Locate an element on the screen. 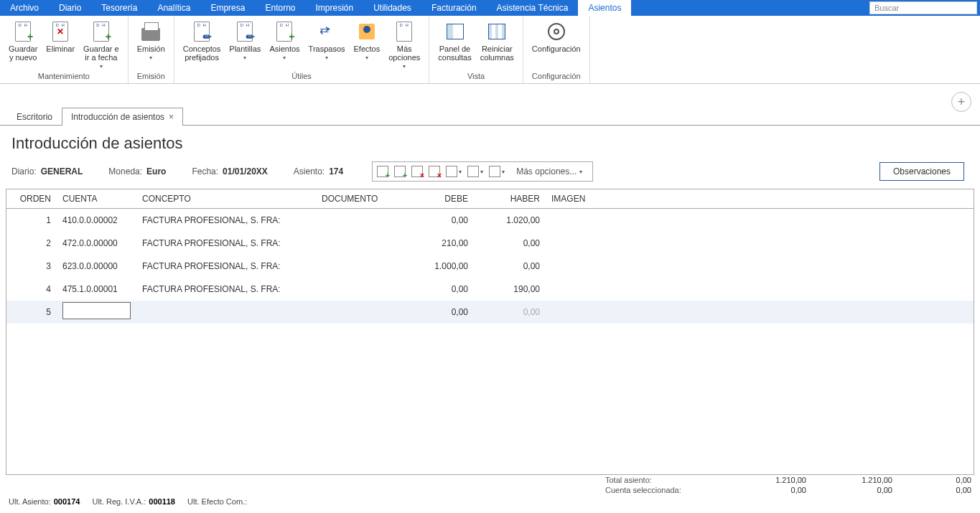 Image resolution: width=980 pixels, height=513 pixels. ribbon-guardar-ir-fecha: +Guardar e ir a fecha▾ is located at coordinates (101, 44).